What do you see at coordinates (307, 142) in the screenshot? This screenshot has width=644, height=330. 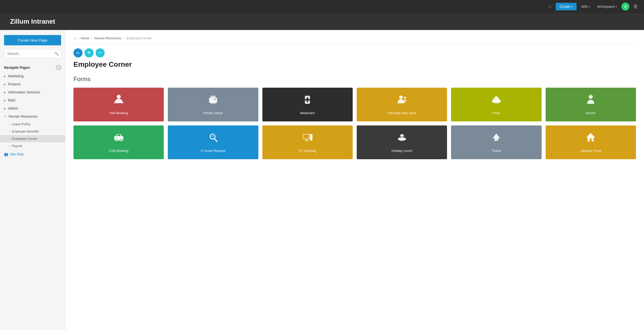 I see `form-card-pc-booking: PC Booking` at bounding box center [307, 142].